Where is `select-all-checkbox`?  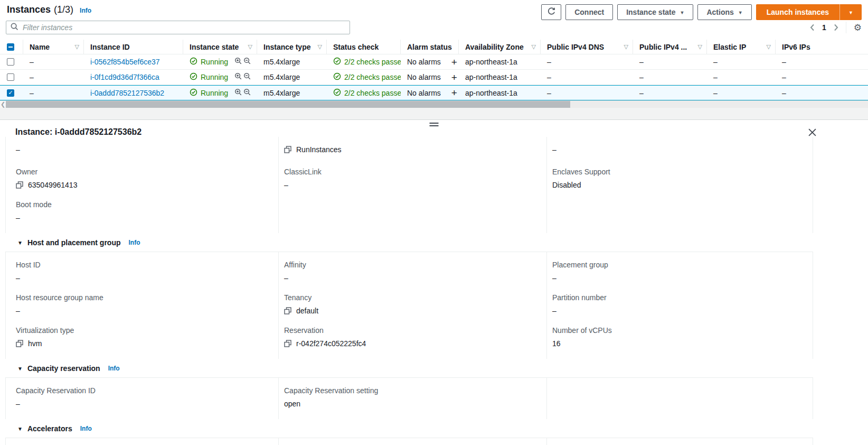
select-all-checkbox is located at coordinates (11, 47).